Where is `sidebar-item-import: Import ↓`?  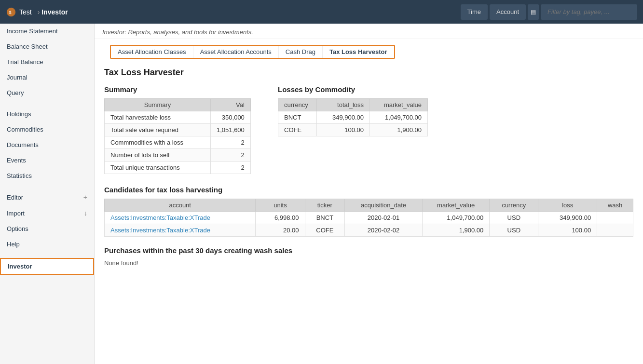
sidebar-item-import: Import ↓ is located at coordinates (47, 213).